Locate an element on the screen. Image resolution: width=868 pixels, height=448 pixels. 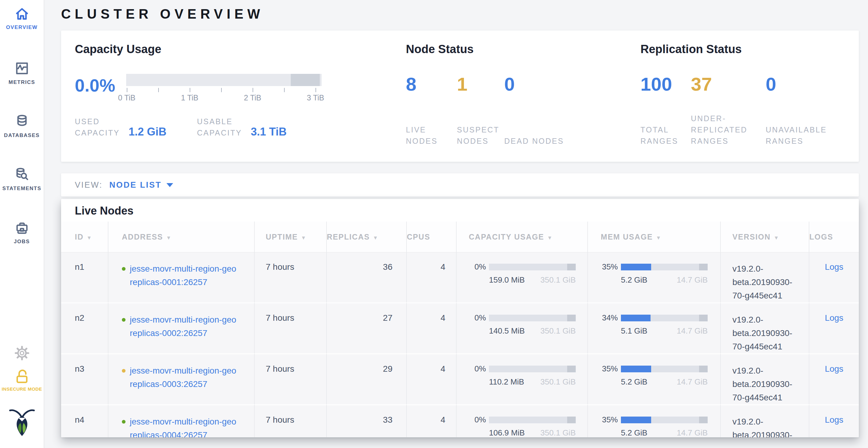
capacity-usage-gauge is located at coordinates (224, 80).